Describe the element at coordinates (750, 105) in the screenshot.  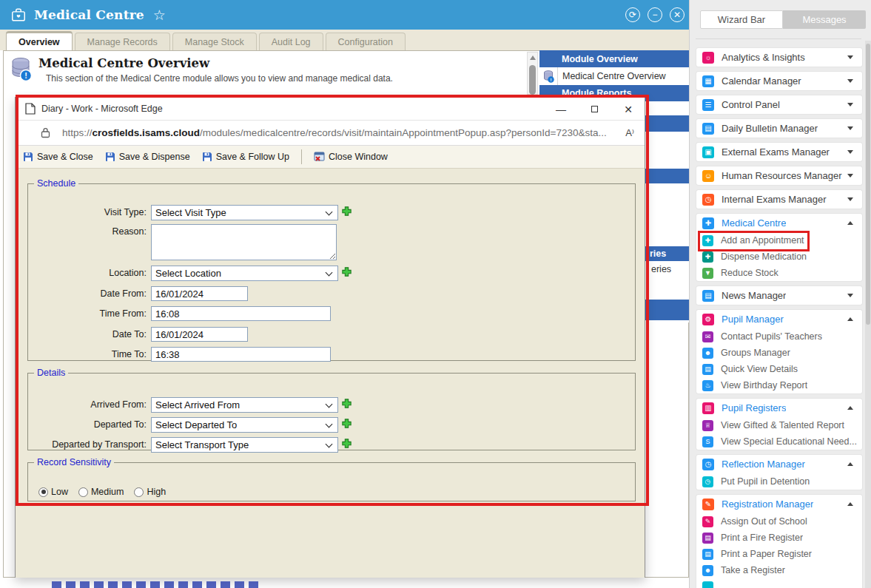
I see `sidebar-item-label: Control Panel` at that location.